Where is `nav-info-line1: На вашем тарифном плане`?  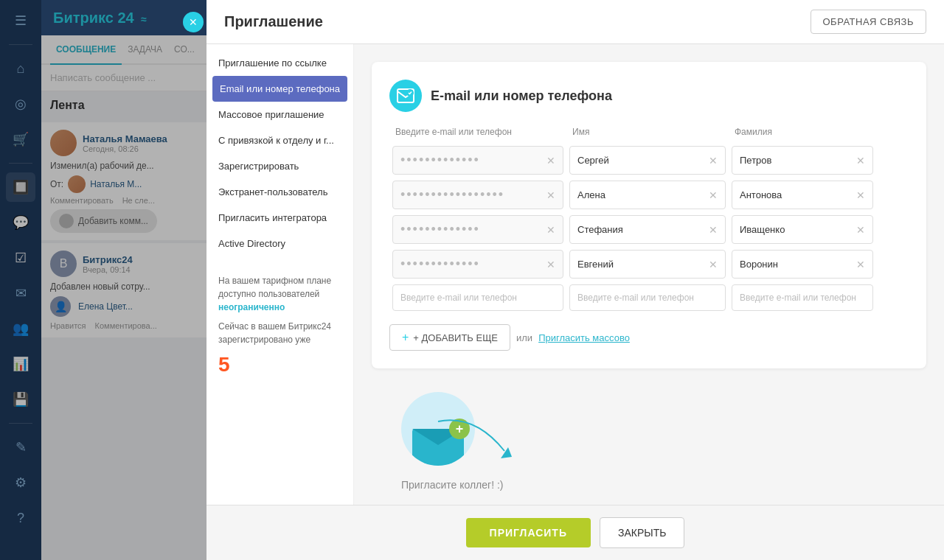
nav-info-line1: На вашем тарифном плане is located at coordinates (280, 281).